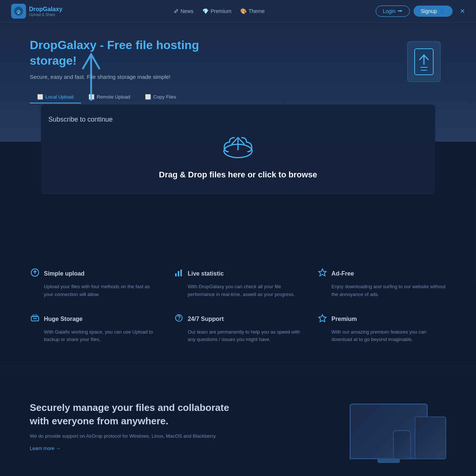  Describe the element at coordinates (94, 291) in the screenshot. I see `feature-desc-simple-upload: Upload your files with four methods on t…` at that location.